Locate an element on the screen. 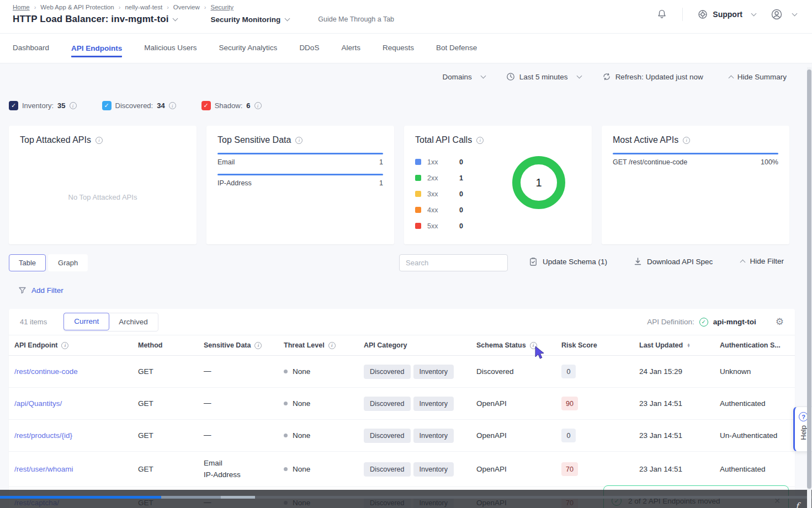  card-title: Top Attacked APIs is located at coordinates (55, 140).